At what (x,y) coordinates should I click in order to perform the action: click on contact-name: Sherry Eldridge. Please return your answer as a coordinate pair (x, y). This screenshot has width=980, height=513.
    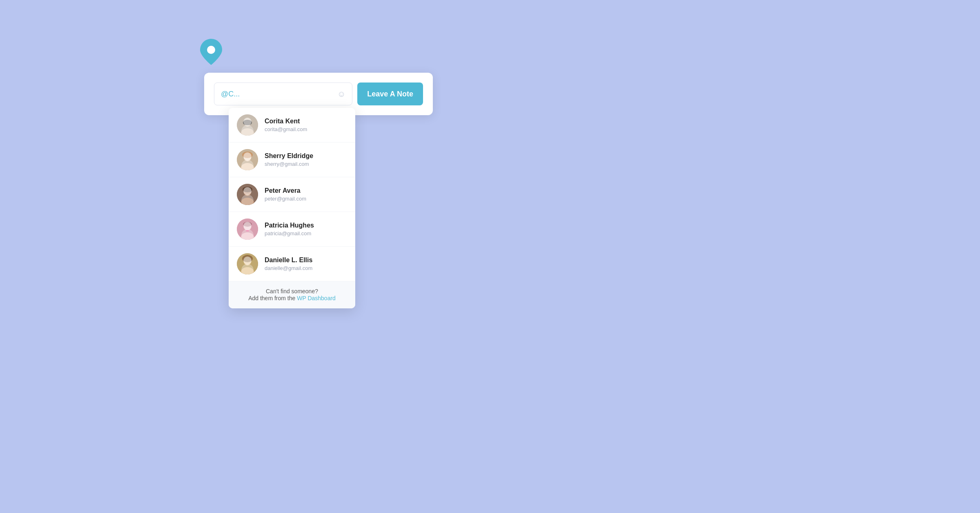
    Looking at the image, I should click on (289, 156).